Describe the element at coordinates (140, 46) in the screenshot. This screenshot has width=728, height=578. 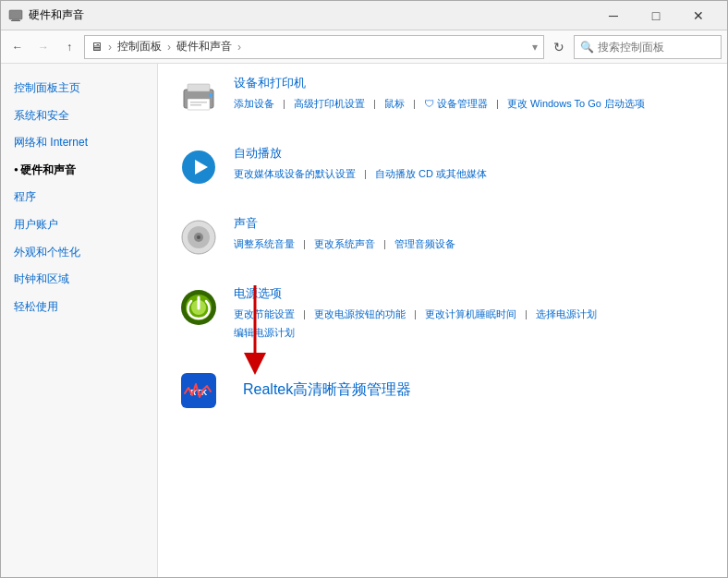
I see `path-root: 控制面板` at that location.